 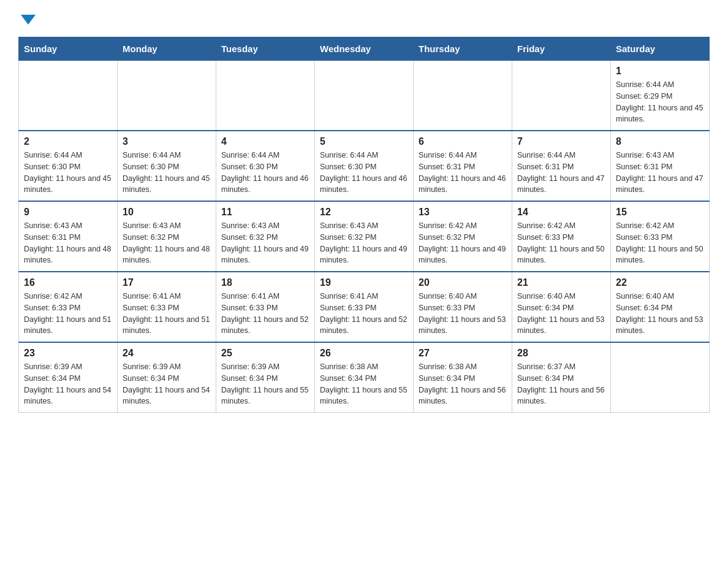 I want to click on day-of-week-header: Sunday, so click(x=69, y=49).